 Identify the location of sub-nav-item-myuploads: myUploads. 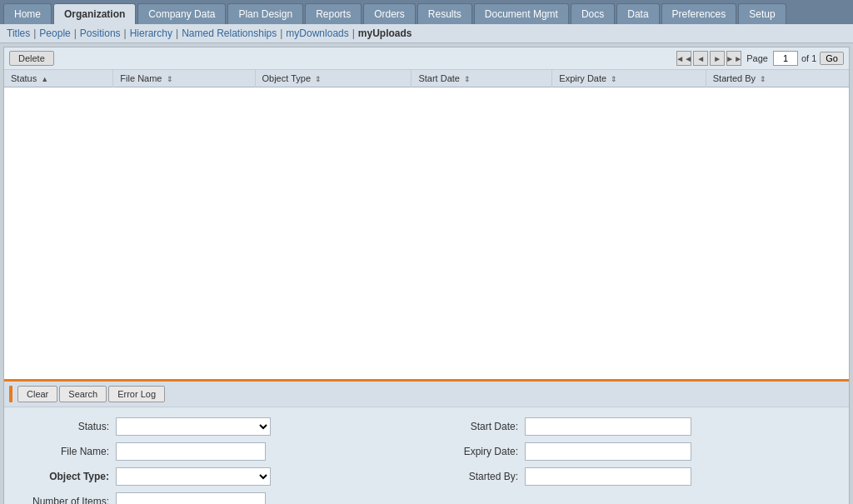
(385, 33).